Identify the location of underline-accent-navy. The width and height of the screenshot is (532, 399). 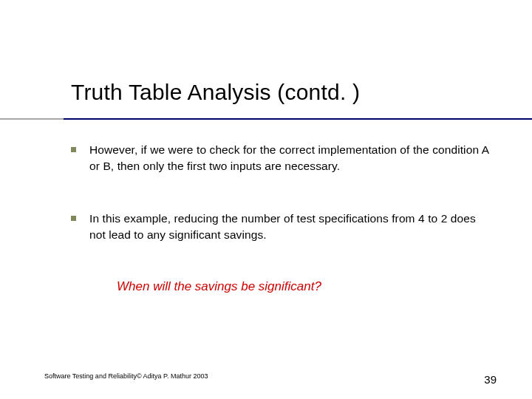
(298, 119).